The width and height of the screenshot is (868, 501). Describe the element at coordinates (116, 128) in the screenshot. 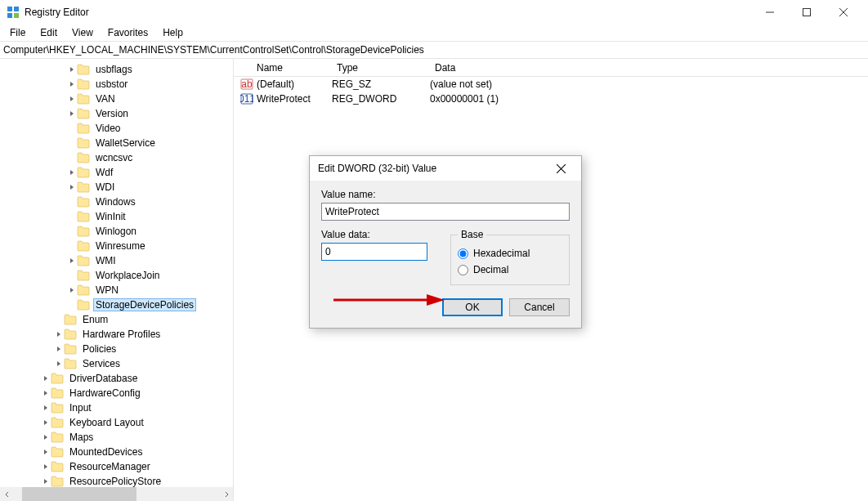

I see `tree-item: Video` at that location.